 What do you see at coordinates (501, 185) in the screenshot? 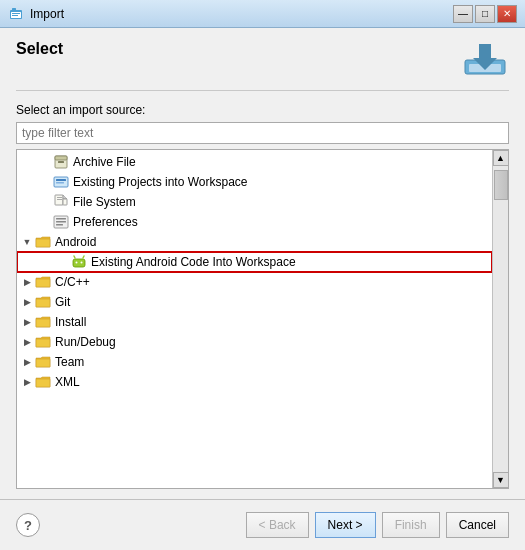
I see `scroll-thumb` at bounding box center [501, 185].